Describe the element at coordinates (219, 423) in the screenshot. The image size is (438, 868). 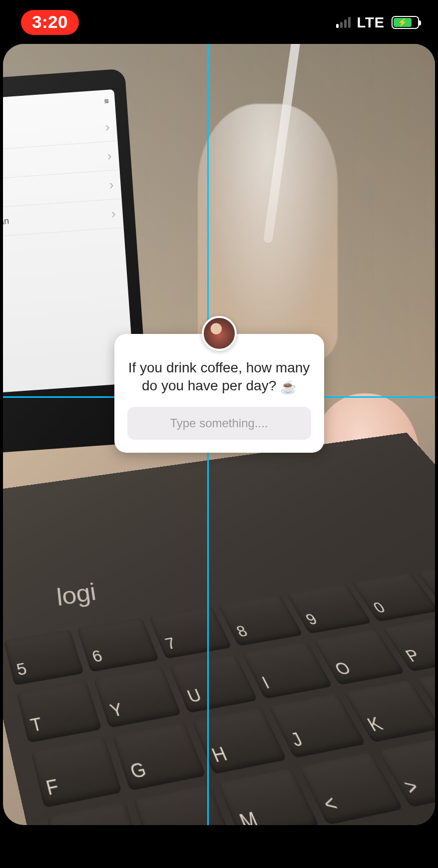
I see `sticker-answer-input` at that location.